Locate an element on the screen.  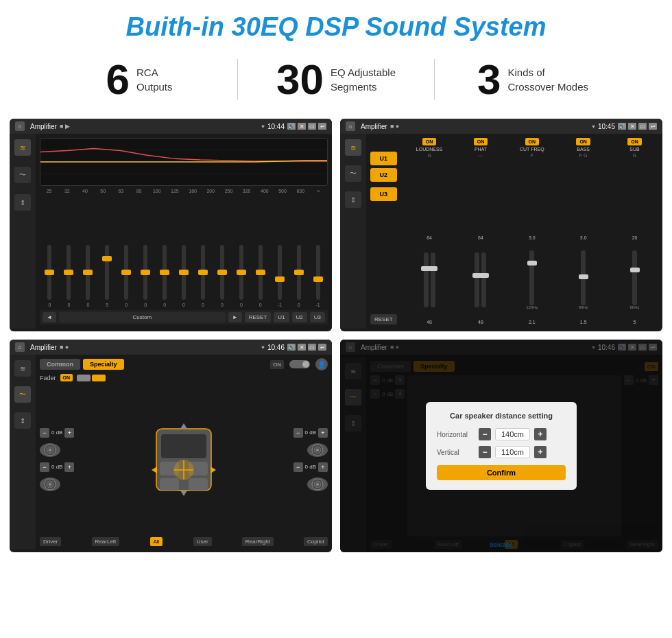
car-diagram is located at coordinates (184, 460).